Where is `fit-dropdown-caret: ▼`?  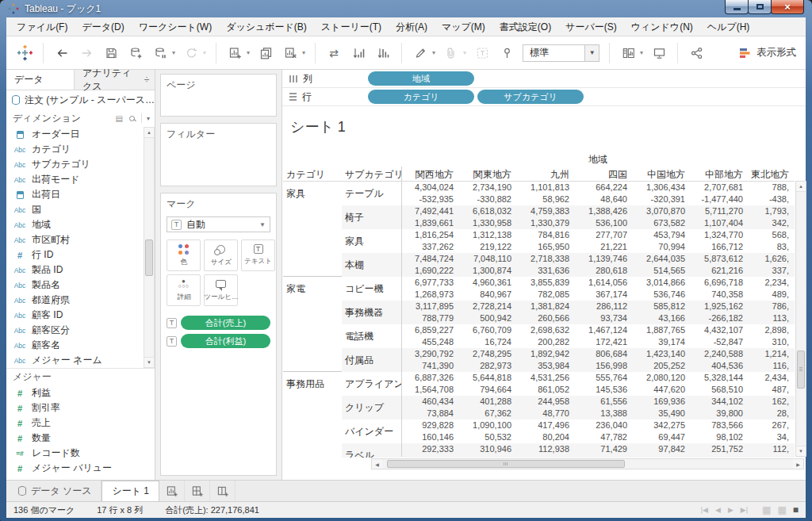 fit-dropdown-caret: ▼ is located at coordinates (592, 53).